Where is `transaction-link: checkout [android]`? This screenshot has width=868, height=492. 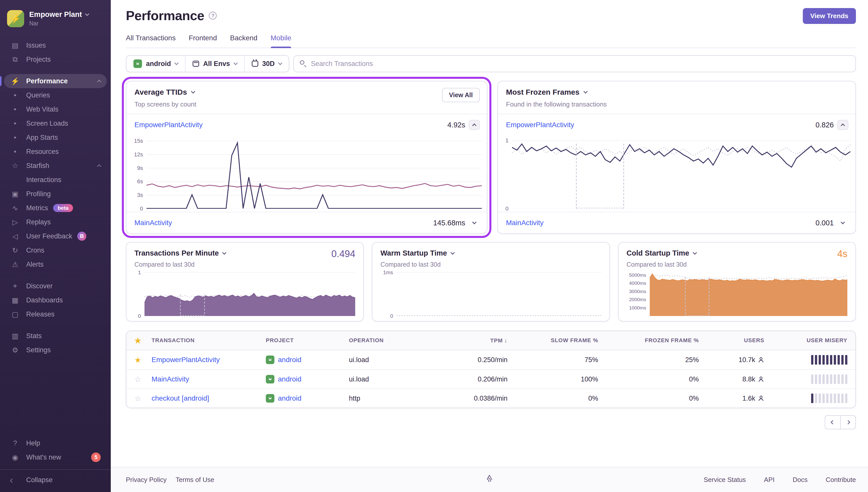 transaction-link: checkout [android] is located at coordinates (180, 398).